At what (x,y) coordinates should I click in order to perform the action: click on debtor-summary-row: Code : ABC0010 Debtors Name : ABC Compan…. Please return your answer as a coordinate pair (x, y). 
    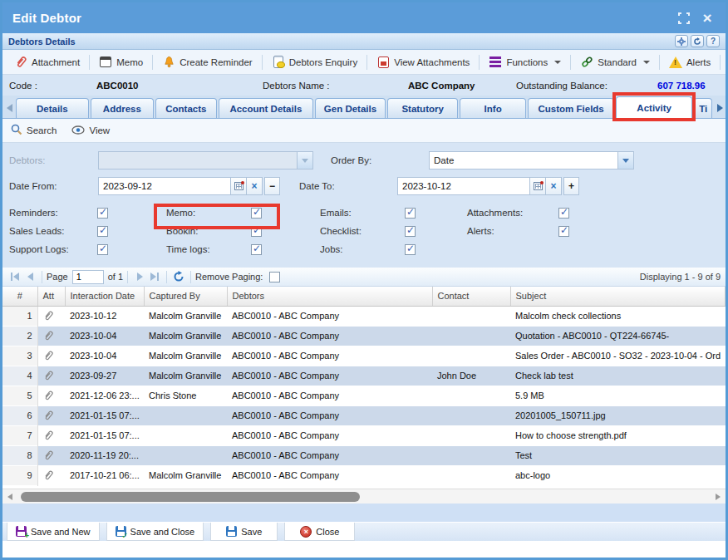
    Looking at the image, I should click on (364, 85).